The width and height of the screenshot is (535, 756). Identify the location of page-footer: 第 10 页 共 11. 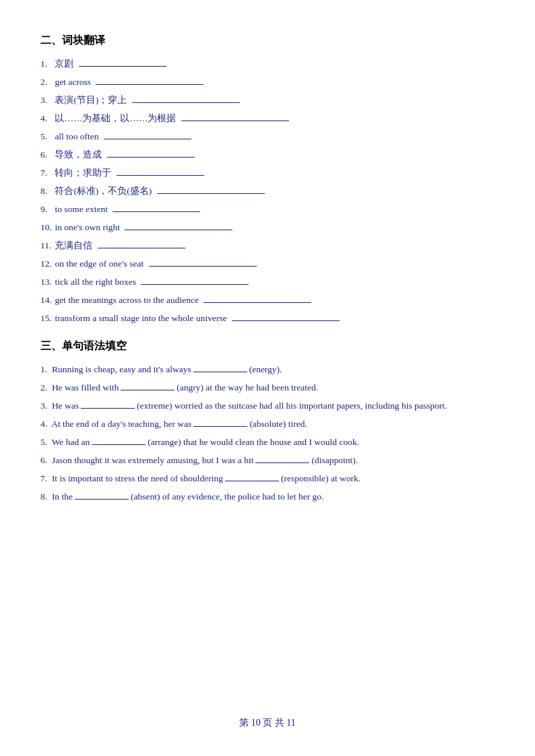
(268, 723).